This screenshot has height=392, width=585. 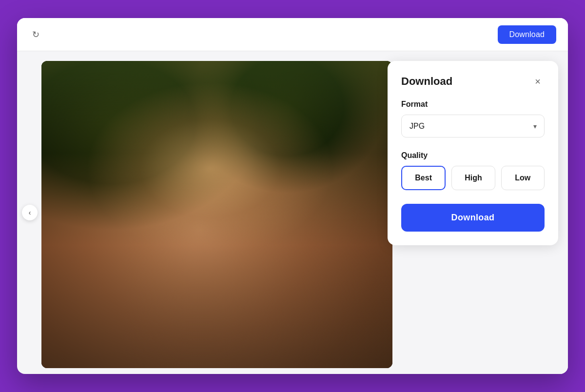 What do you see at coordinates (427, 81) in the screenshot?
I see `modal-title: Download` at bounding box center [427, 81].